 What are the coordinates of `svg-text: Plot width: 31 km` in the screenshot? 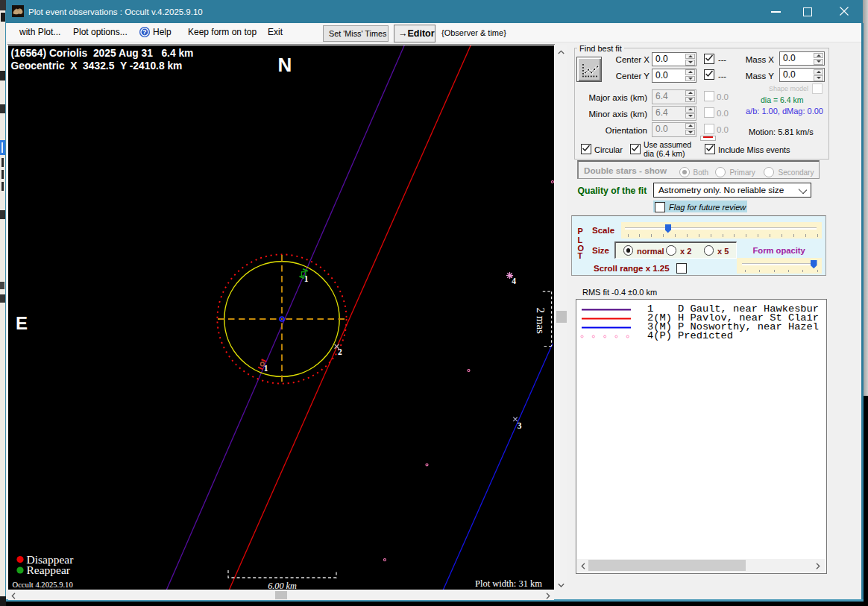 It's located at (509, 584).